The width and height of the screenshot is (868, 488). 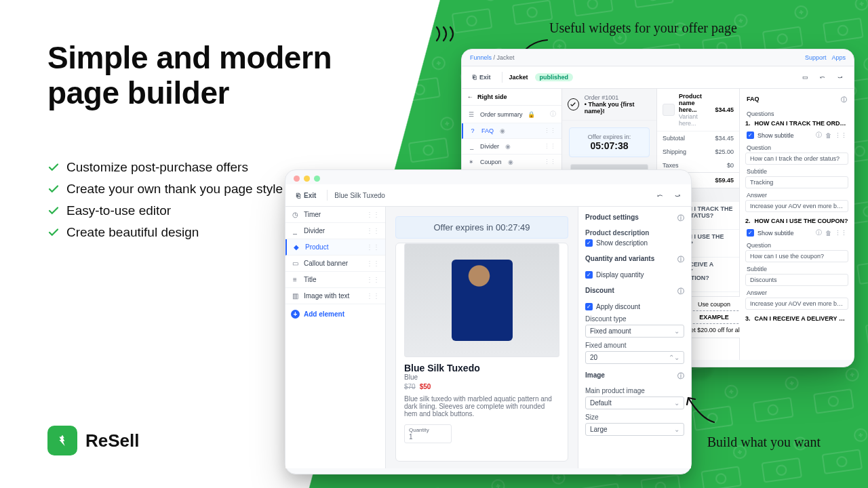 I want to click on sidebar-item-product: ◆Product⋮⋮, so click(x=335, y=247).